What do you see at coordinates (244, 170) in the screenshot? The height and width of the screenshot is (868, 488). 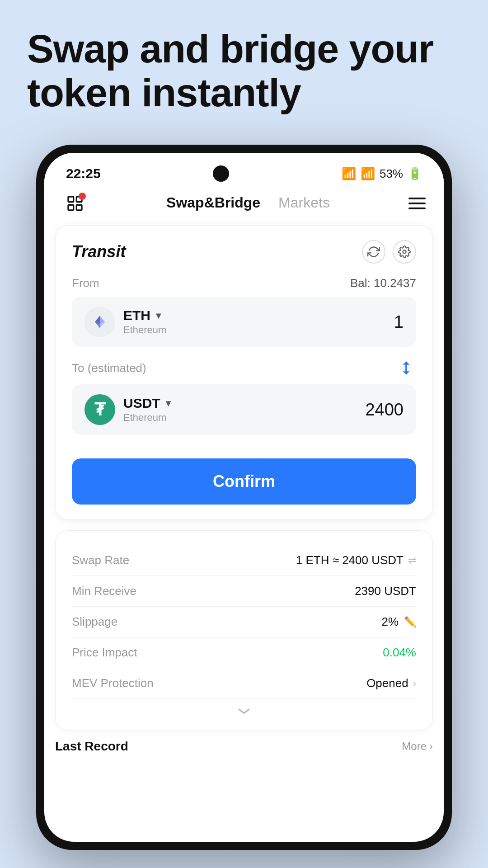 I see `status-bar: 22:25 📶 📶 53% 🔋` at bounding box center [244, 170].